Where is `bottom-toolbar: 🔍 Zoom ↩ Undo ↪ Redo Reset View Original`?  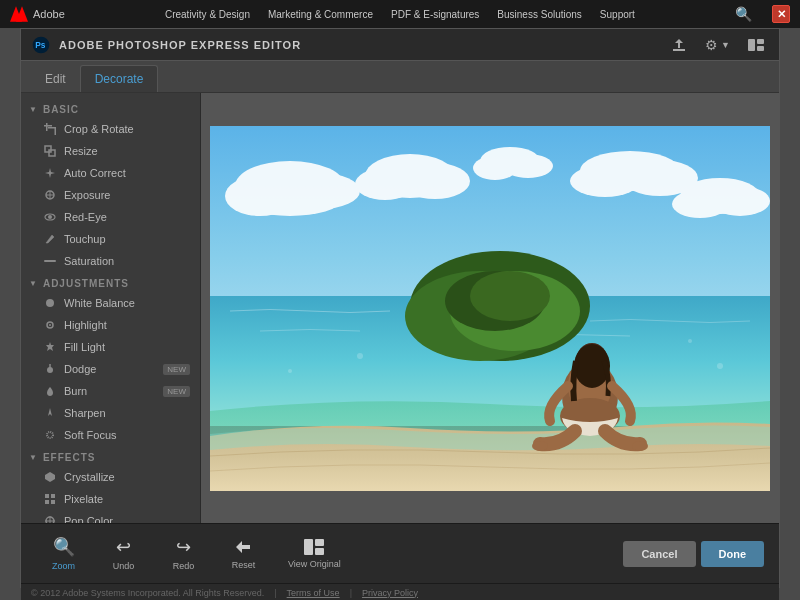 bottom-toolbar: 🔍 Zoom ↩ Undo ↪ Redo Reset View Original is located at coordinates (400, 553).